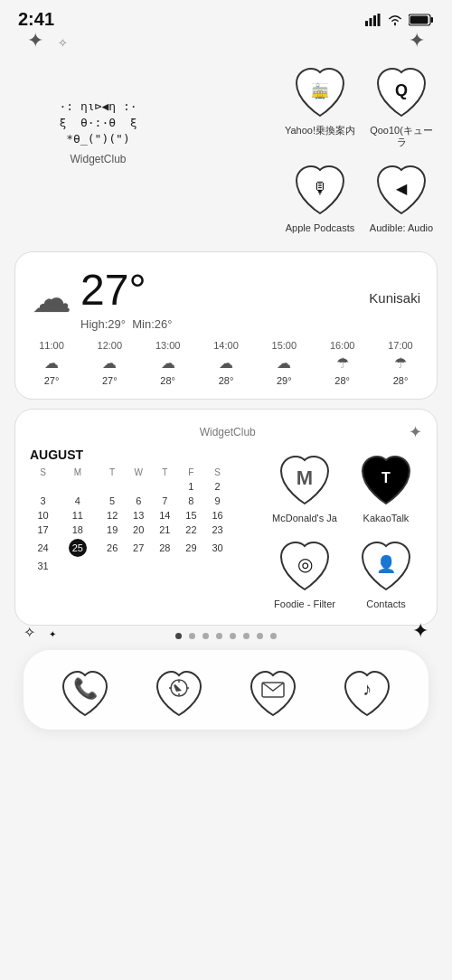 This screenshot has width=452, height=980. Describe the element at coordinates (168, 363) in the screenshot. I see `weather-hour-2: 13:00 ☁ 28°` at that location.